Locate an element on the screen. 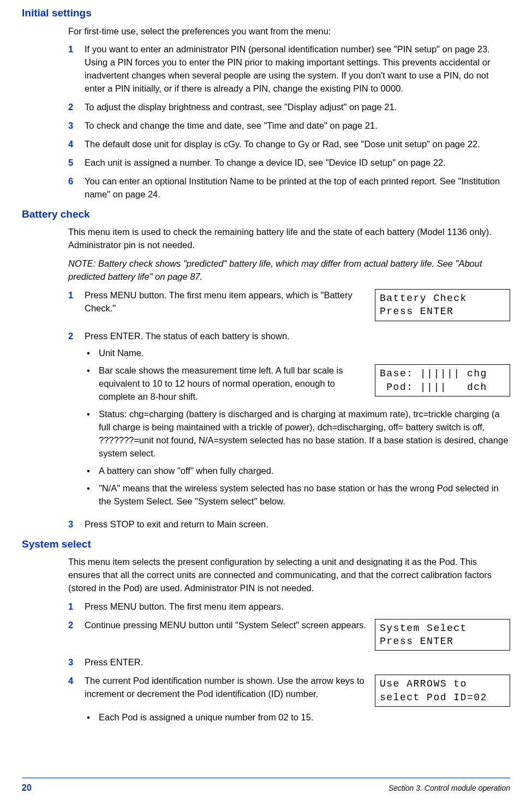 The image size is (532, 812). step-text: Press ENTER. is located at coordinates (297, 663).